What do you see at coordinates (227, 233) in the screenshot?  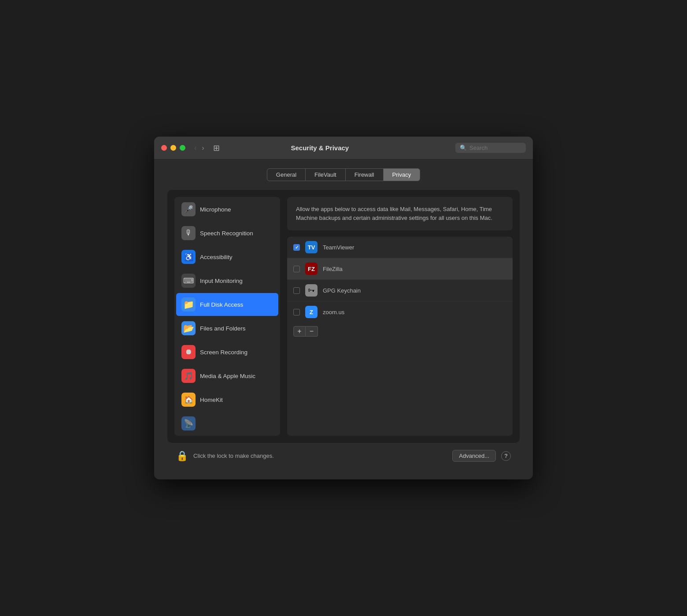 I see `sidebar-item-speech: 🎙 Speech Recognition` at bounding box center [227, 233].